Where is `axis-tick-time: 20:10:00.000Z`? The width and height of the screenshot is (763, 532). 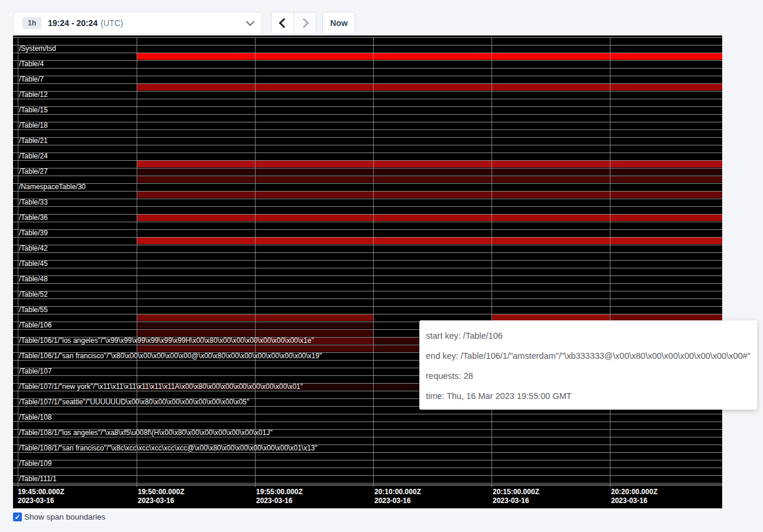 axis-tick-time: 20:10:00.000Z is located at coordinates (397, 492).